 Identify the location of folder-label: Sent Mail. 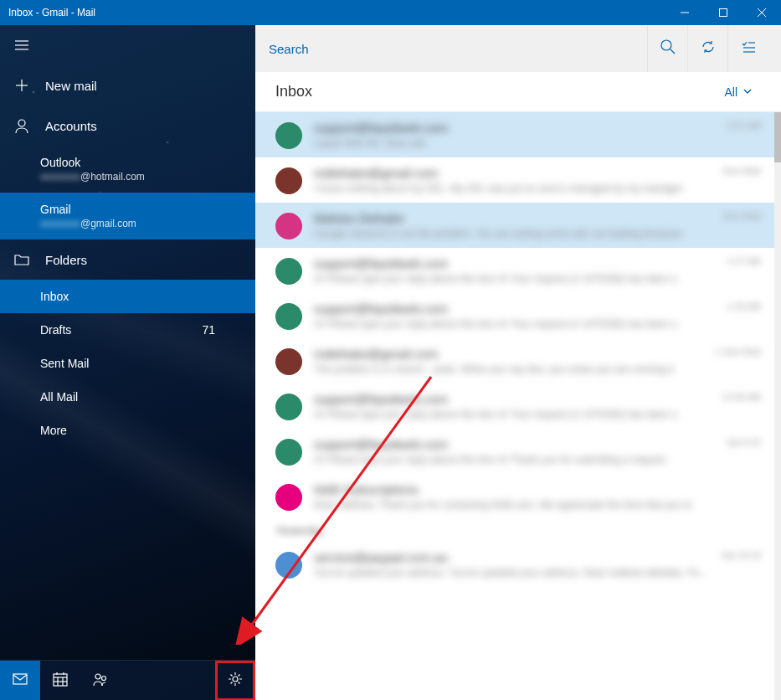
(64, 363).